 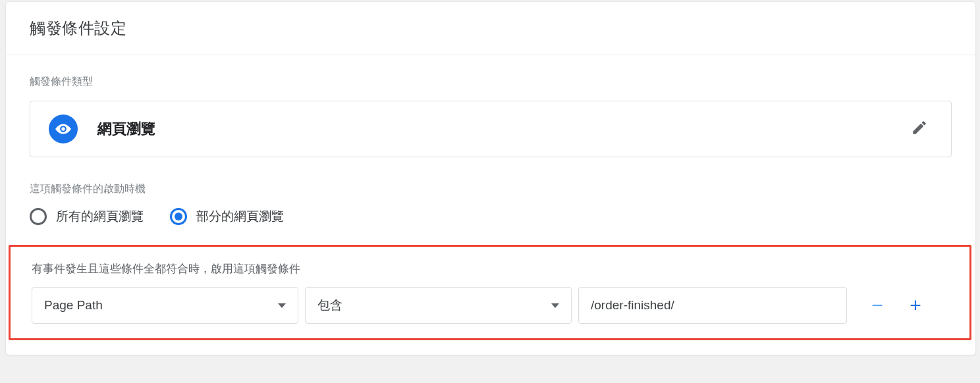 What do you see at coordinates (439, 305) in the screenshot?
I see `condition-operator-select: 包含` at bounding box center [439, 305].